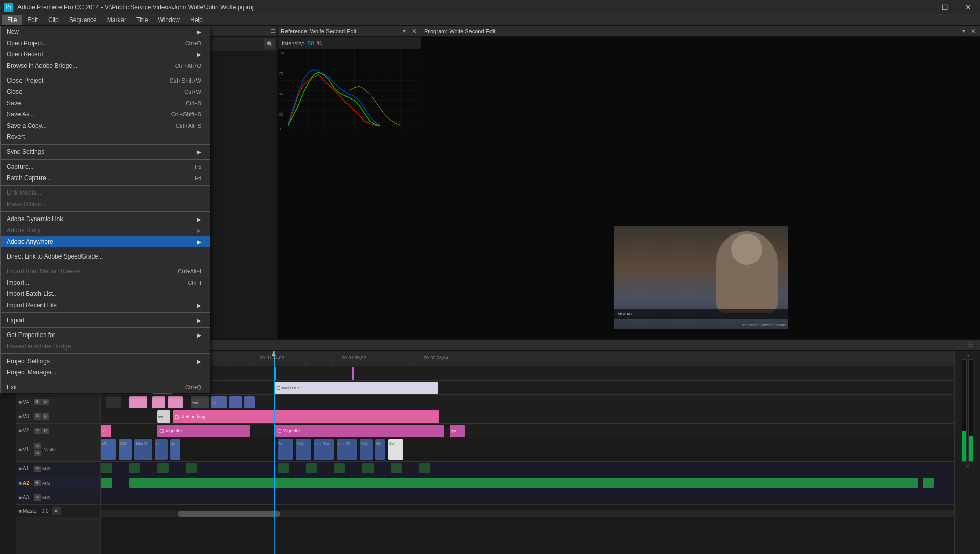  What do you see at coordinates (105, 167) in the screenshot?
I see `menu-capture: Capture... F5` at bounding box center [105, 167].